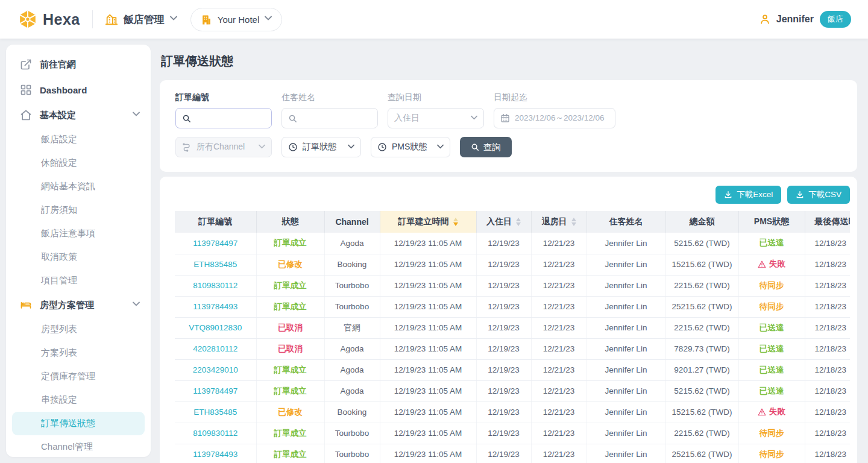  I want to click on search-icon, so click(187, 118).